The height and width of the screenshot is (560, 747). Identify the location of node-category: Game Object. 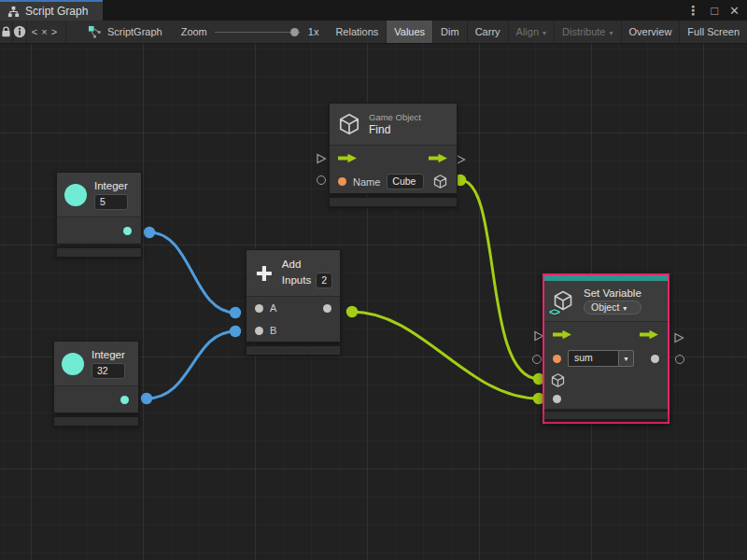
(395, 118).